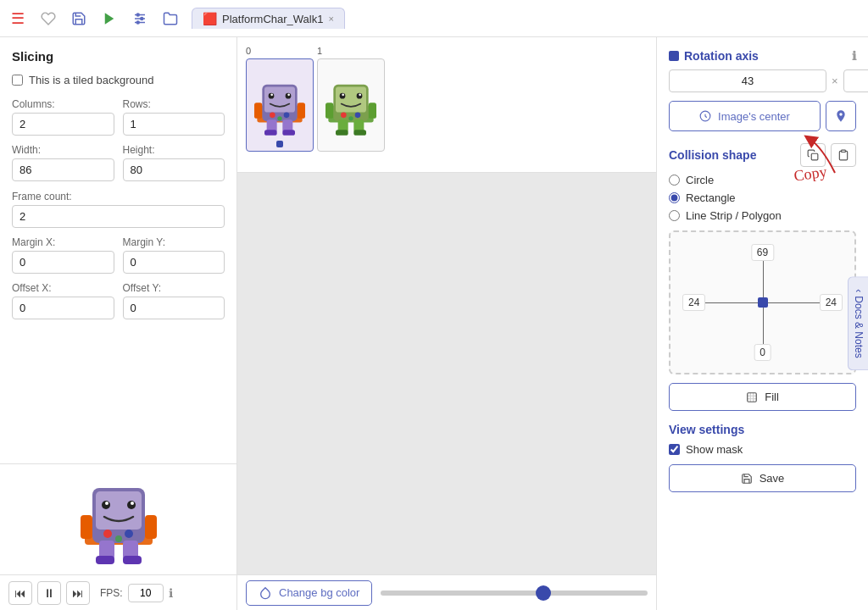 The height and width of the screenshot is (610, 868). Describe the element at coordinates (763, 302) in the screenshot. I see `shape-center-handle` at that location.